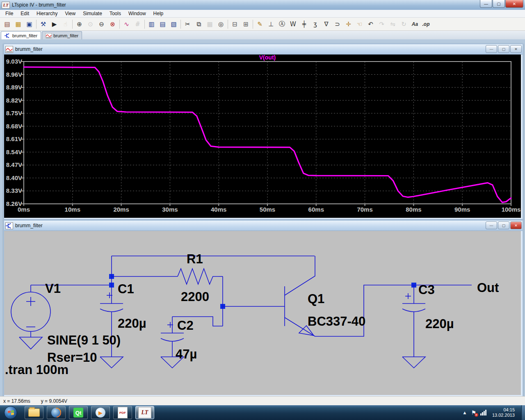  I want to click on show-desktop-button, so click(523, 413).